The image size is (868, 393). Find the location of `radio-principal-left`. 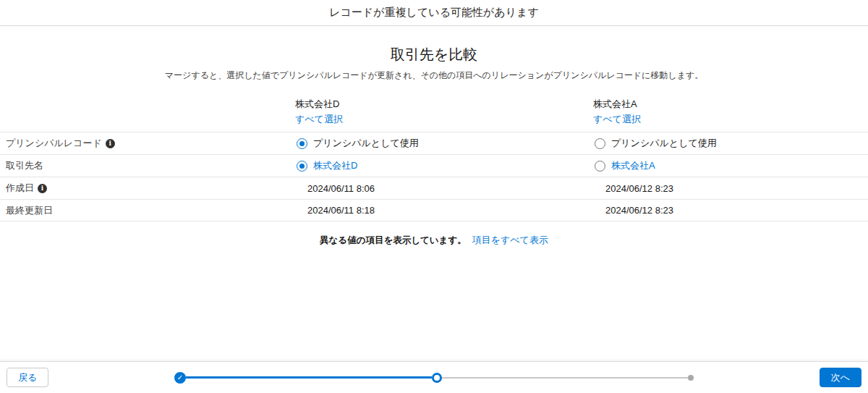

radio-principal-left is located at coordinates (302, 143).